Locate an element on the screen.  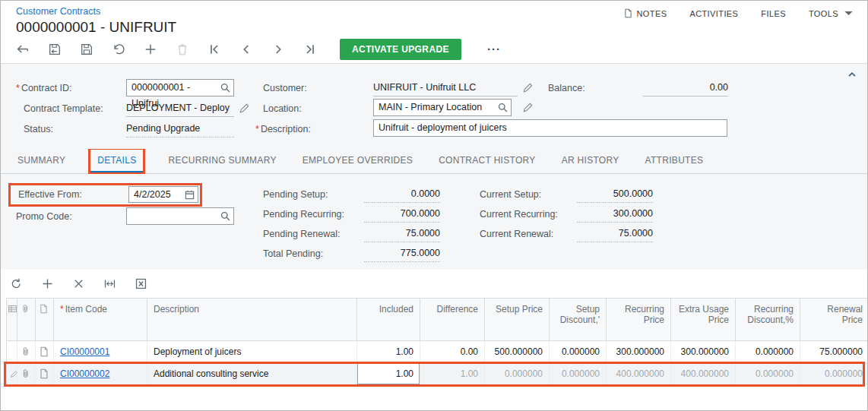
description-field: Unifruit - deployment of juicers is located at coordinates (550, 128).